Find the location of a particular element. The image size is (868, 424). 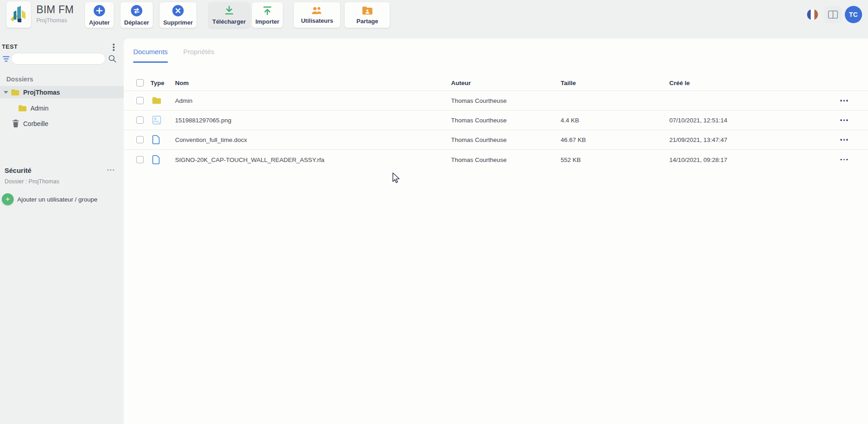

app-subtitle: ProjThomas is located at coordinates (57, 20).